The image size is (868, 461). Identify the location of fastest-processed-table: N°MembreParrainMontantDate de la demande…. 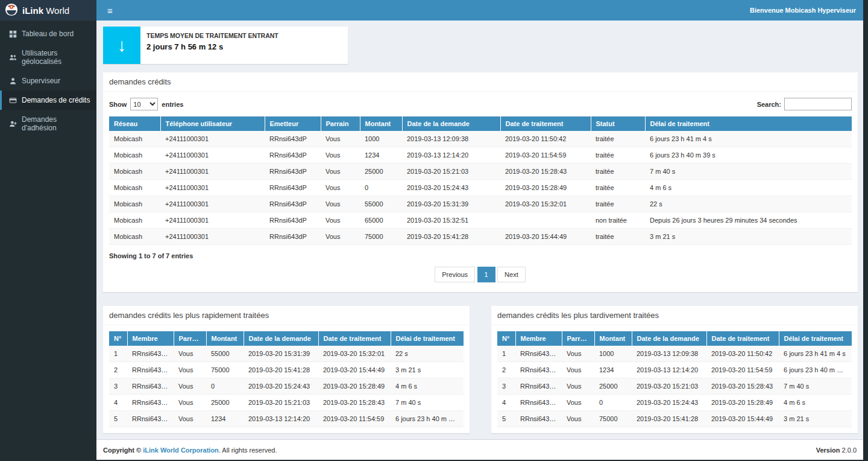
(286, 379).